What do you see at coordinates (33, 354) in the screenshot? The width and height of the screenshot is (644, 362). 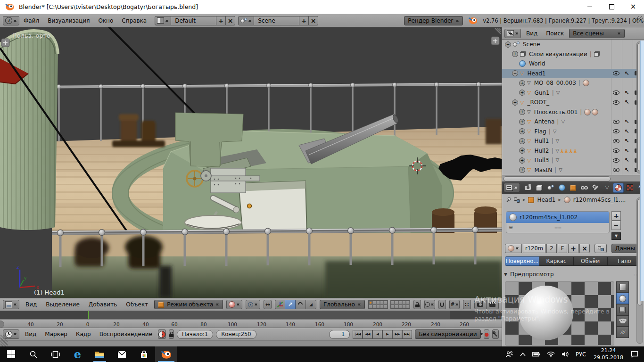 I see `search-button` at bounding box center [33, 354].